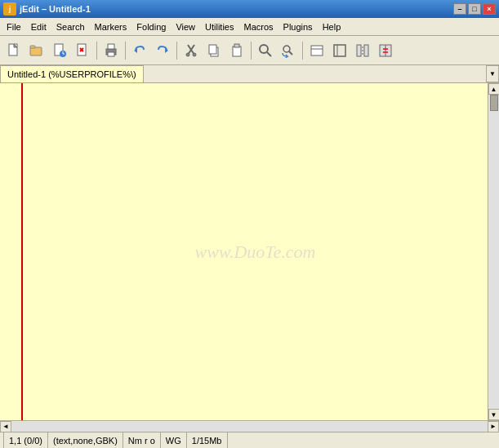 The width and height of the screenshot is (499, 448). Describe the element at coordinates (363, 51) in the screenshot. I see `split-icon` at that location.